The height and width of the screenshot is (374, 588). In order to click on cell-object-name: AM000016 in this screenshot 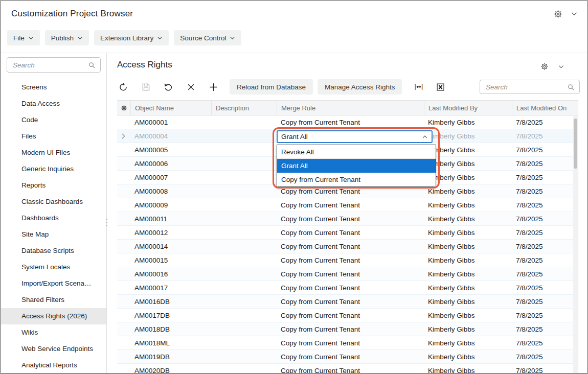, I will do `click(171, 274)`.